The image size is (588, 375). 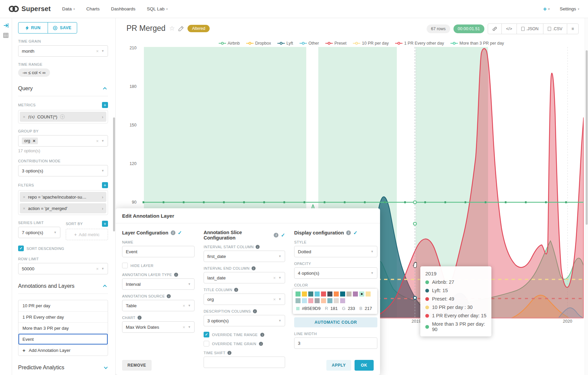 I want to click on series-limit-select: 7 option(s) ▼, so click(x=39, y=232).